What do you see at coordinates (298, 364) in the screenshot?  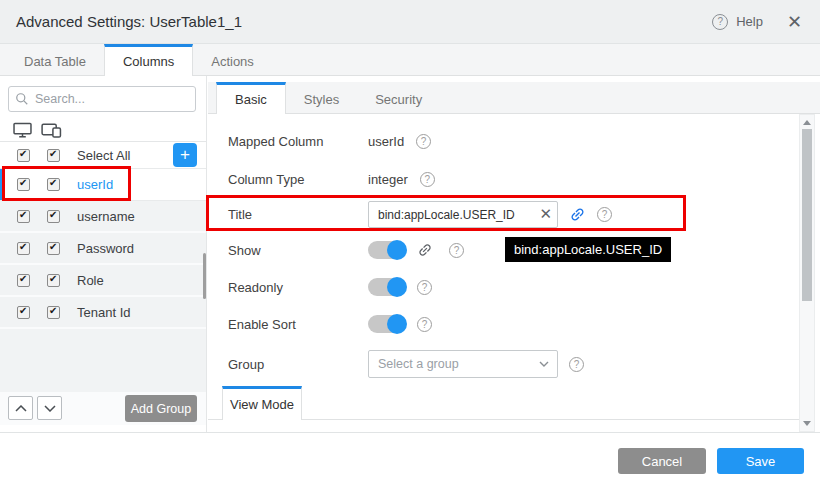 I see `group-label: Group` at bounding box center [298, 364].